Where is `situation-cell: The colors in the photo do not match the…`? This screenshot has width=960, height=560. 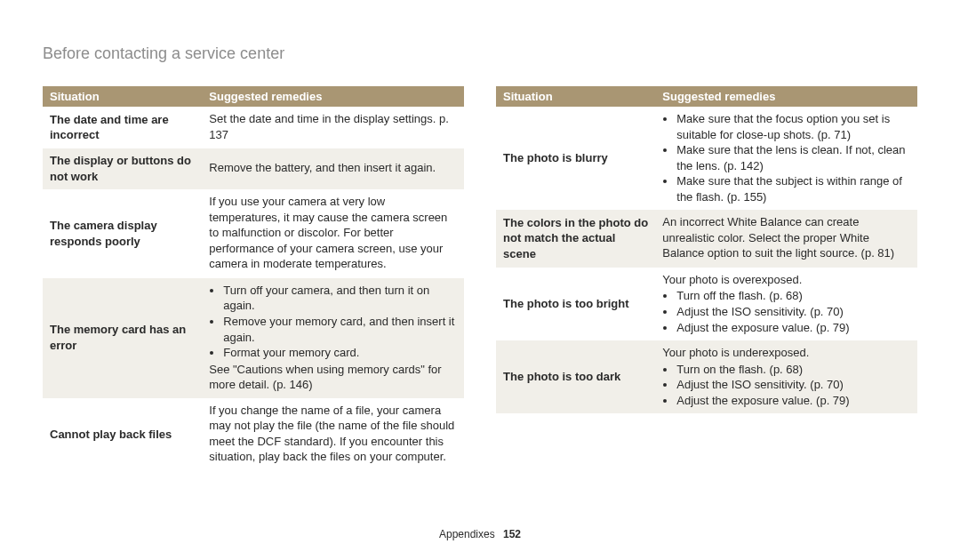
situation-cell: The colors in the photo do not match the… is located at coordinates (576, 238).